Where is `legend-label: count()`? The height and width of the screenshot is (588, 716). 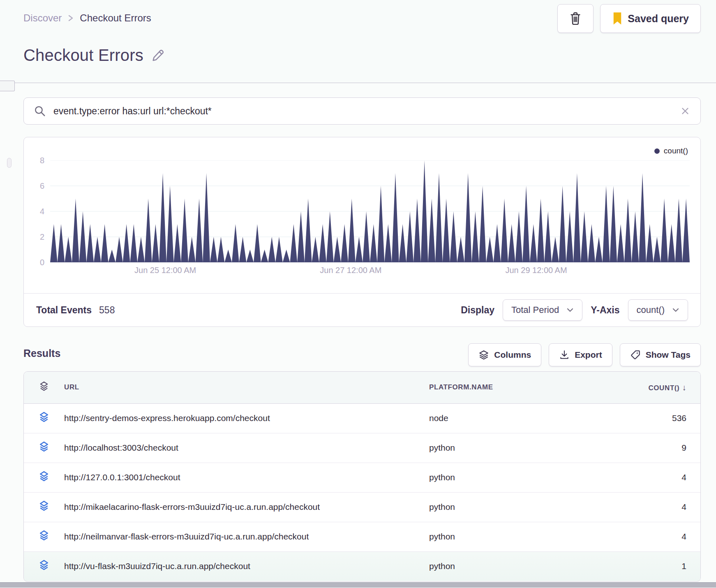 legend-label: count() is located at coordinates (676, 151).